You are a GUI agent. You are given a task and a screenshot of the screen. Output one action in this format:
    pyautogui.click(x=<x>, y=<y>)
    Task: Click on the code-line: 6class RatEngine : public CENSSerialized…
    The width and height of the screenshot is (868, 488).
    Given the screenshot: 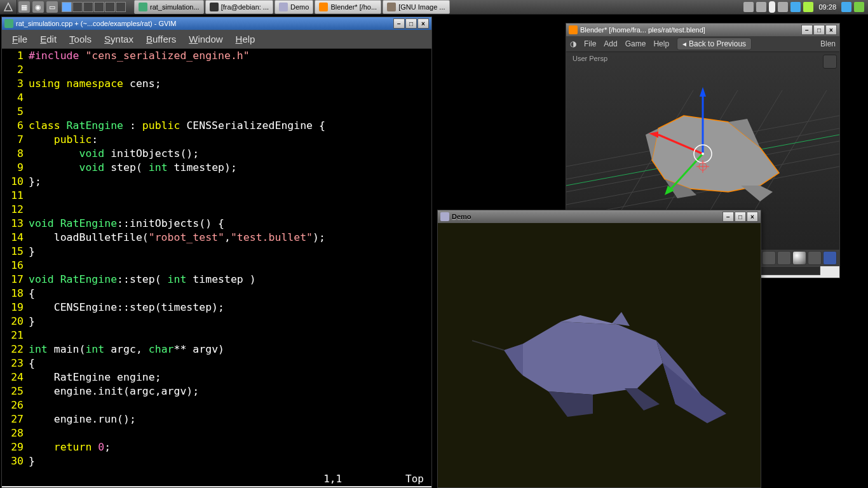 What is the action you would take?
    pyautogui.click(x=217, y=126)
    